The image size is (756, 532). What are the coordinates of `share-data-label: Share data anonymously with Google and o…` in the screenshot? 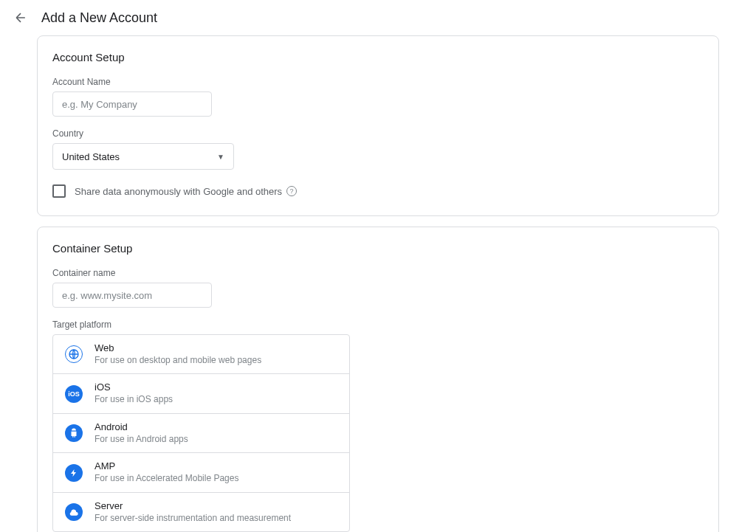 It's located at (186, 192).